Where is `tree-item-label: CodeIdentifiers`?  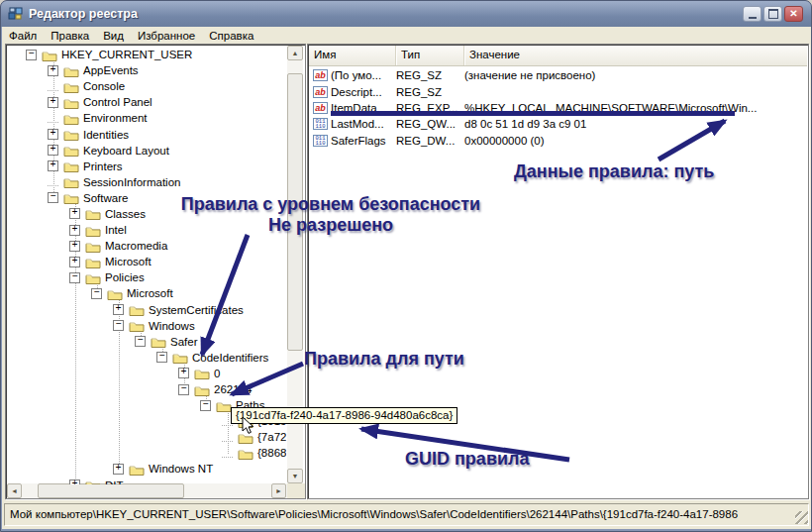 tree-item-label: CodeIdentifiers is located at coordinates (230, 358).